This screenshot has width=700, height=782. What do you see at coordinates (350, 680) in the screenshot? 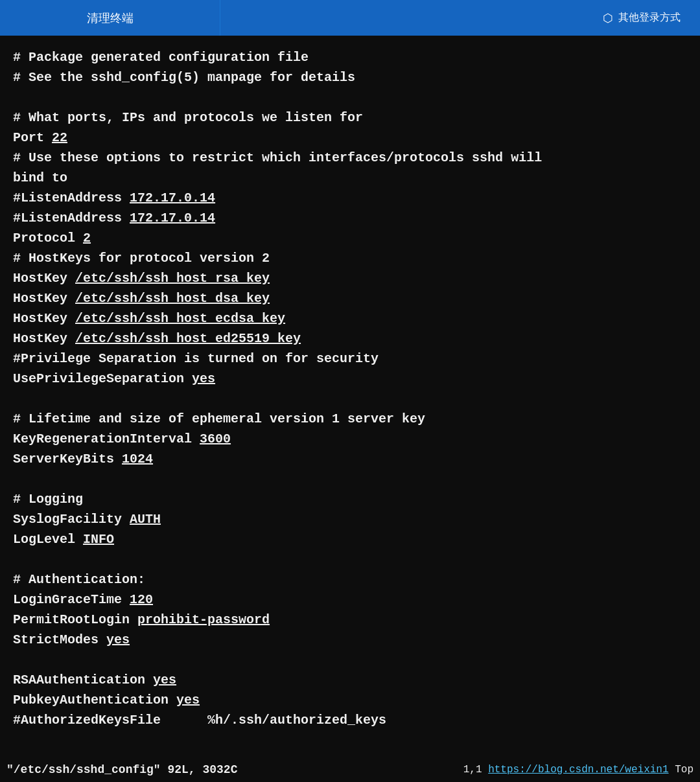
I see `line-32: RSAAuthentication yes` at bounding box center [350, 680].